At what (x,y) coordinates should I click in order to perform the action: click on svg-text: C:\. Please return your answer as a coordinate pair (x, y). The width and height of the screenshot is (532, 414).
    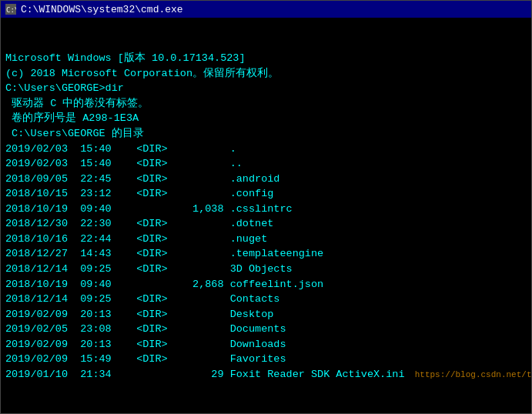
    Looking at the image, I should click on (11, 10).